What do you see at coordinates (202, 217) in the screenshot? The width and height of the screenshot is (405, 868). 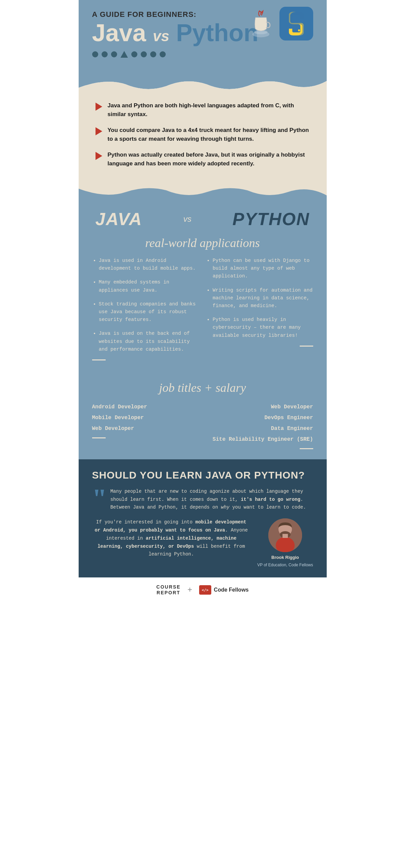 I see `vs-header: JAVA vs PYTHON` at bounding box center [202, 217].